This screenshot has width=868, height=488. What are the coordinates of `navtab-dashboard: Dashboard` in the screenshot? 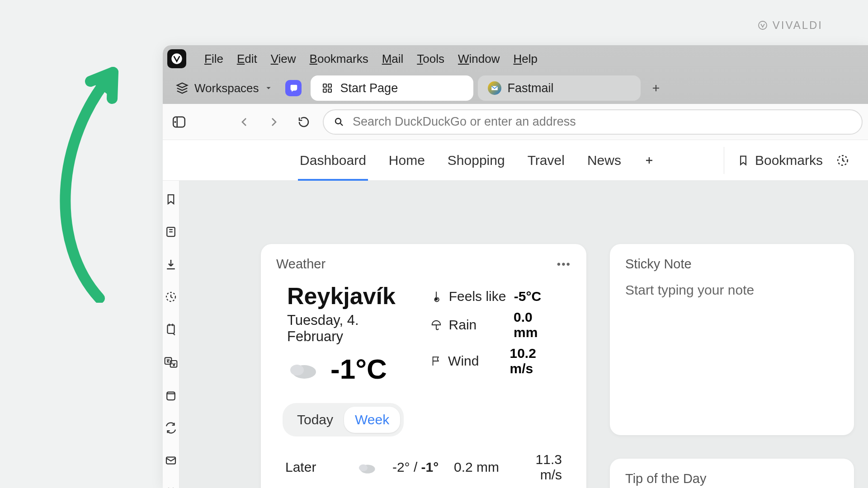 It's located at (333, 160).